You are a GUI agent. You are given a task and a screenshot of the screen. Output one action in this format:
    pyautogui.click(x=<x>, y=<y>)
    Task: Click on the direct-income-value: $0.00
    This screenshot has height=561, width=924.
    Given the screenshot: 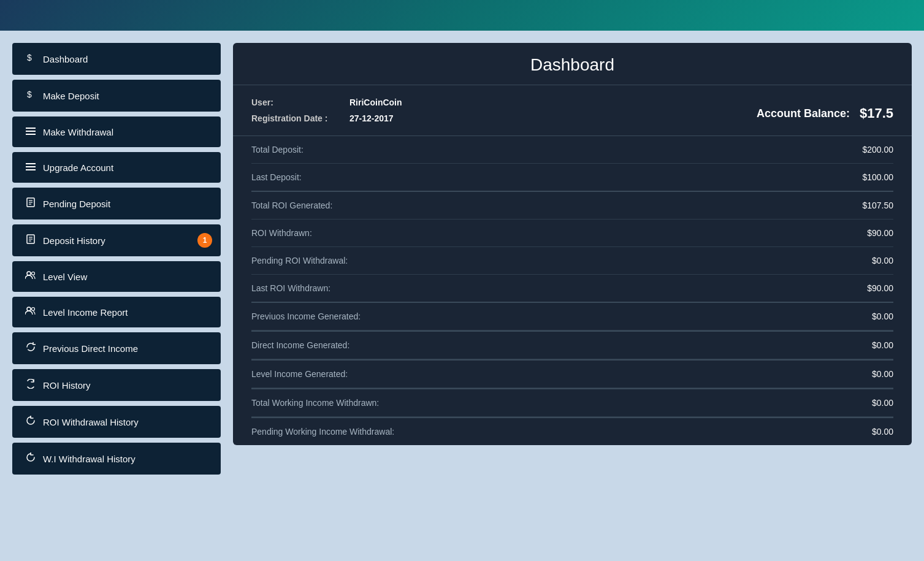 What is the action you would take?
    pyautogui.click(x=883, y=345)
    